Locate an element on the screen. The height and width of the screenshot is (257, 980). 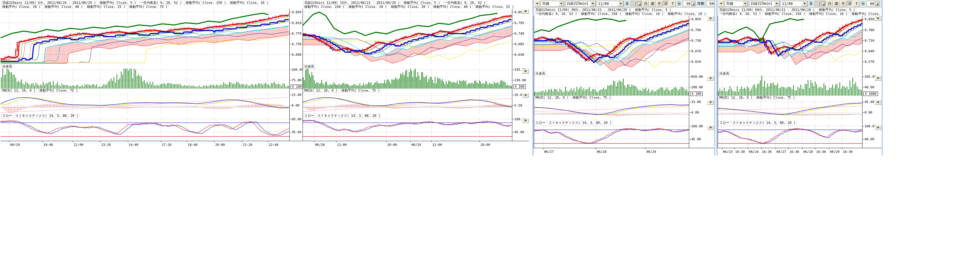
legend-item: 移動平均( Close, 10 ) is located at coordinates (829, 14).